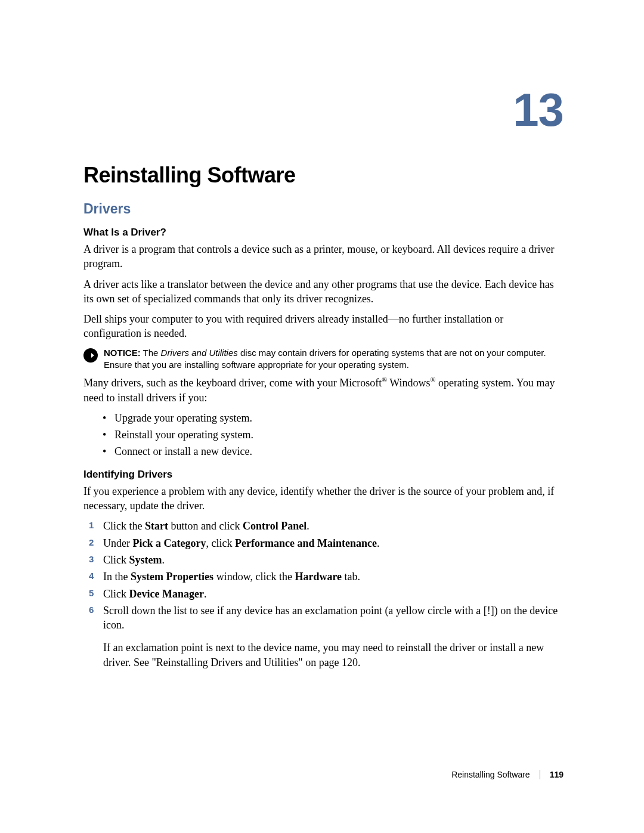 Image resolution: width=644 pixels, height=833 pixels. What do you see at coordinates (323, 209) in the screenshot?
I see `section-drivers-heading: Drivers` at bounding box center [323, 209].